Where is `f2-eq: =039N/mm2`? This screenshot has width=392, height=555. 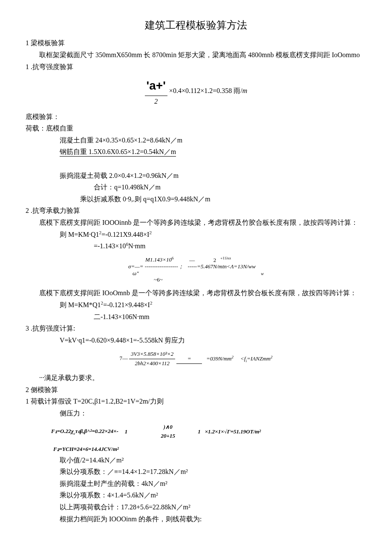
f2-eq: =039N/mm2 is located at coordinates (220, 358).